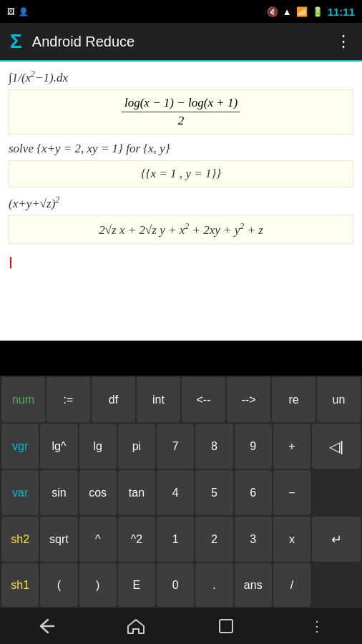 This screenshot has width=362, height=644. What do you see at coordinates (16, 42) in the screenshot?
I see `sigma-icon: Σ` at bounding box center [16, 42].